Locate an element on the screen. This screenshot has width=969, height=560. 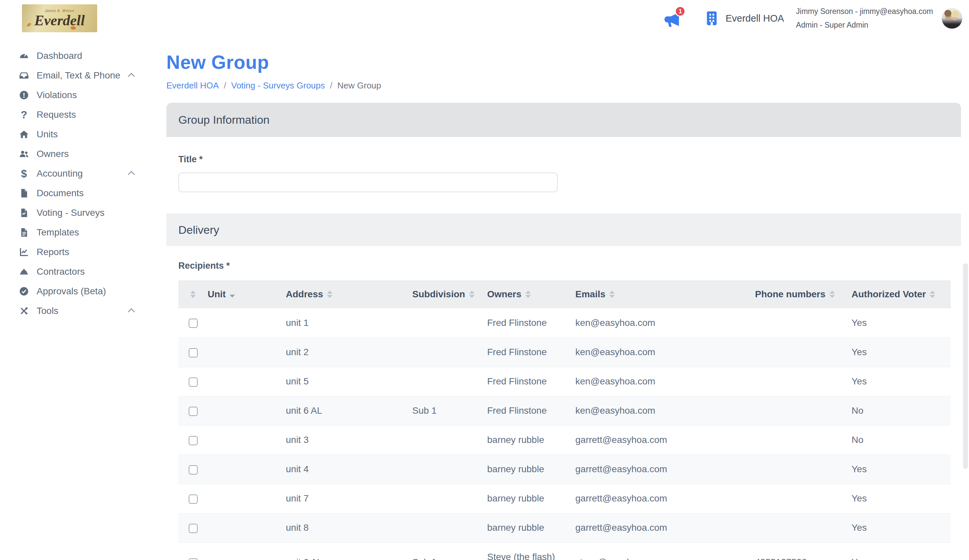
table-row: unit 3 barney rubble garrett@easyhoa.com… is located at coordinates (564, 440).